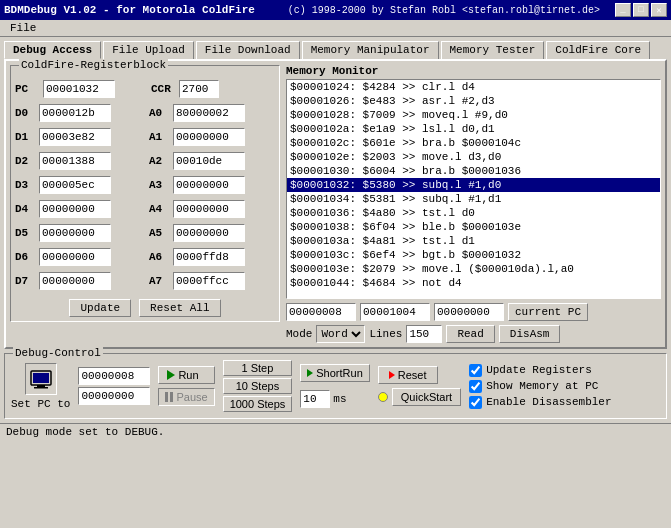 This screenshot has height=528, width=671. What do you see at coordinates (474, 213) in the screenshot?
I see `memory-line: $00001036: $4a80 >> tst.l d0` at bounding box center [474, 213].